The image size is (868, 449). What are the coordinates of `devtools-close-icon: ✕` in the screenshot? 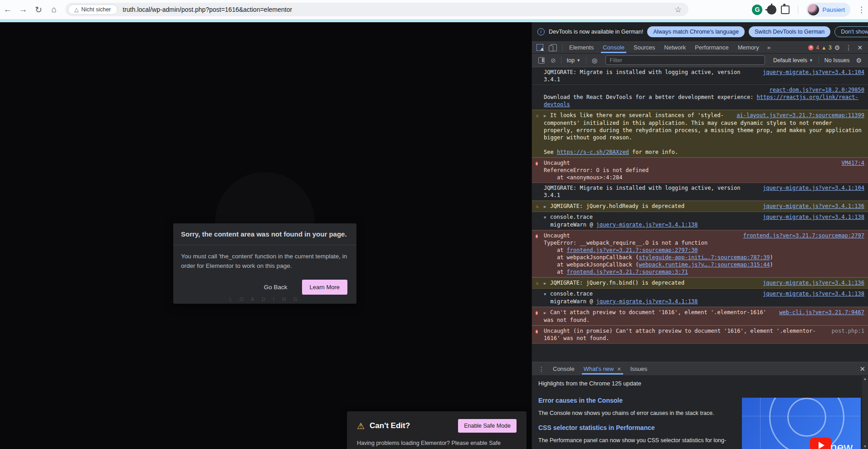 It's located at (860, 48).